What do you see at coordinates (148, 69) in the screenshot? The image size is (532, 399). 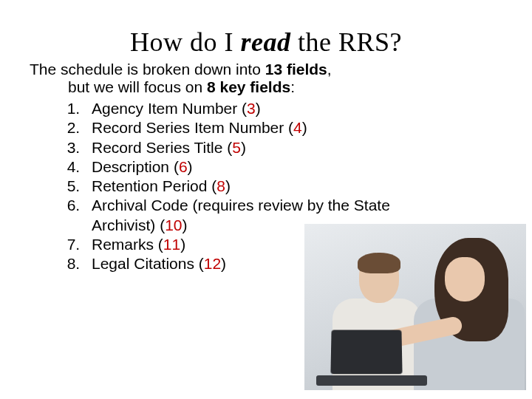 I see `intro-1a: The schedule is broken down into` at bounding box center [148, 69].